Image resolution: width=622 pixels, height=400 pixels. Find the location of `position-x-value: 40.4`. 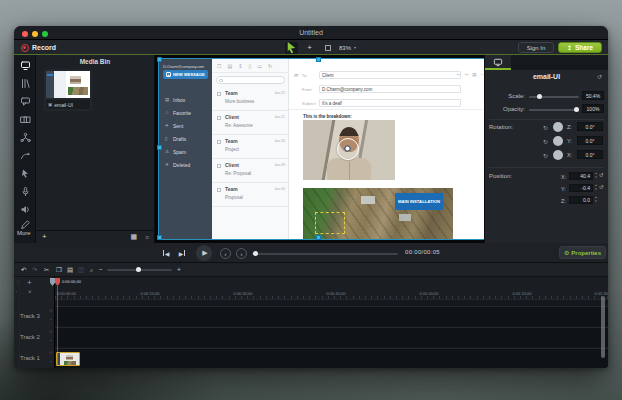

position-x-value: 40.4 is located at coordinates (581, 176).